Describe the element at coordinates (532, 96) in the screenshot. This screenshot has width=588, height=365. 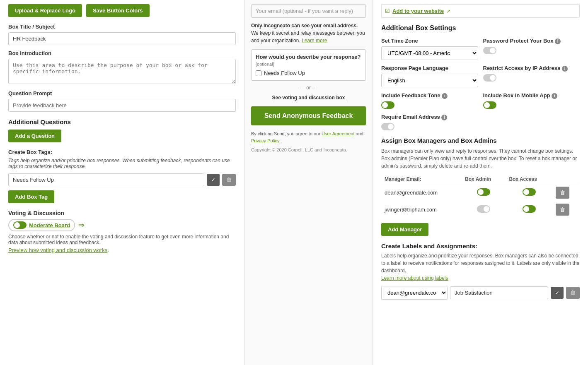
I see `mobile-app-label: Include Box in Mobile App i` at that location.